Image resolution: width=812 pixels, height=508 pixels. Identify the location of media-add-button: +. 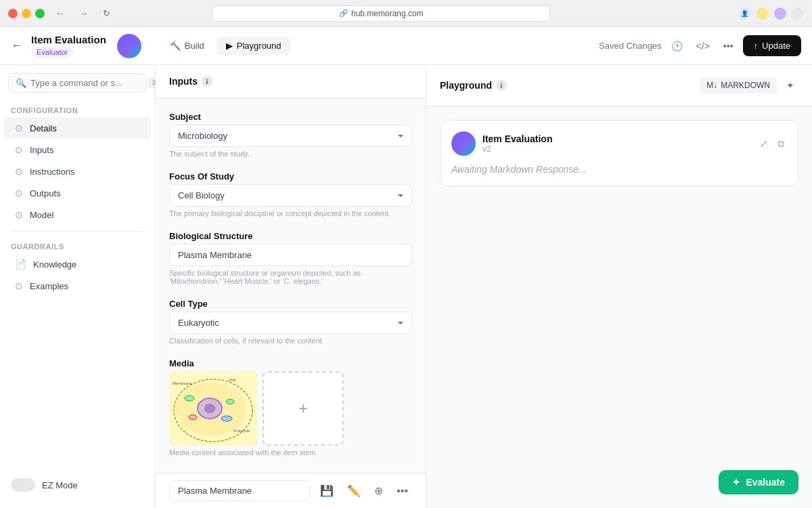
(303, 408).